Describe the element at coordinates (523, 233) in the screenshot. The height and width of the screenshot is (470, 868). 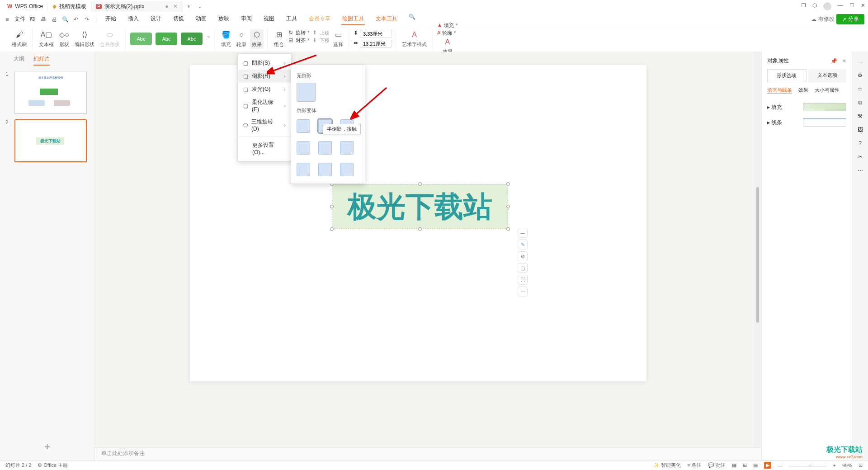
I see `ft-minus-icon: —` at that location.